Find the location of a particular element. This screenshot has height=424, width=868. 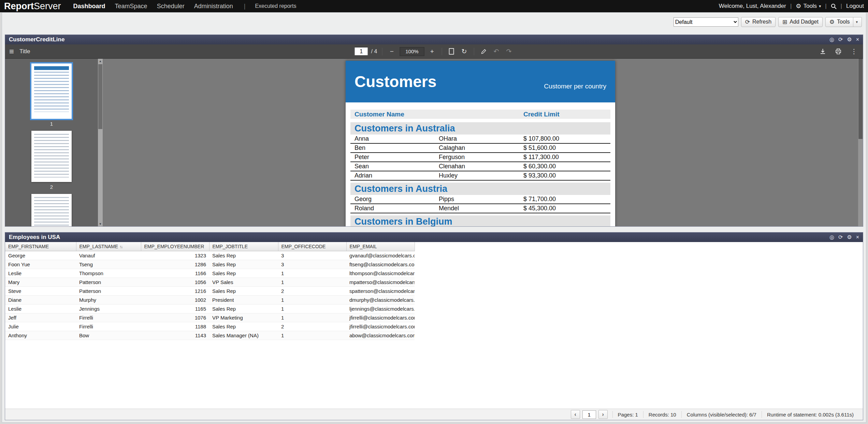

tools-menu: ⚙ Tools ▾ is located at coordinates (808, 6).